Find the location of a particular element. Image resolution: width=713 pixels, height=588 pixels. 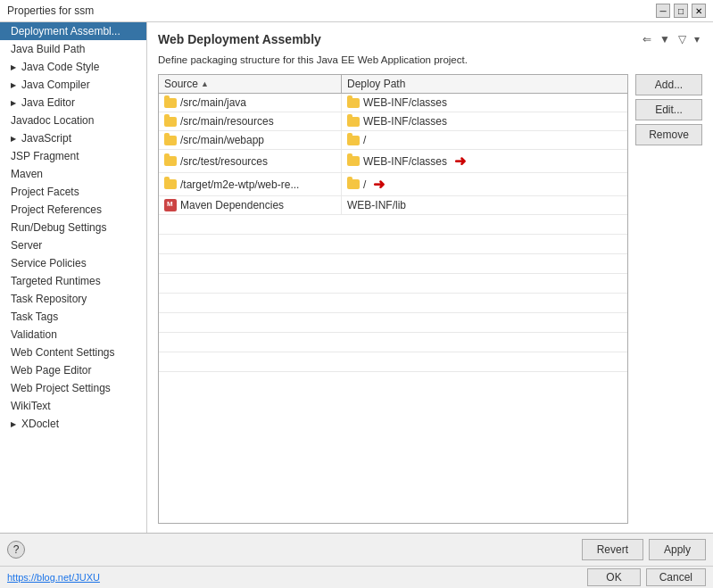

source-text: /src/test/resources is located at coordinates (224, 161).